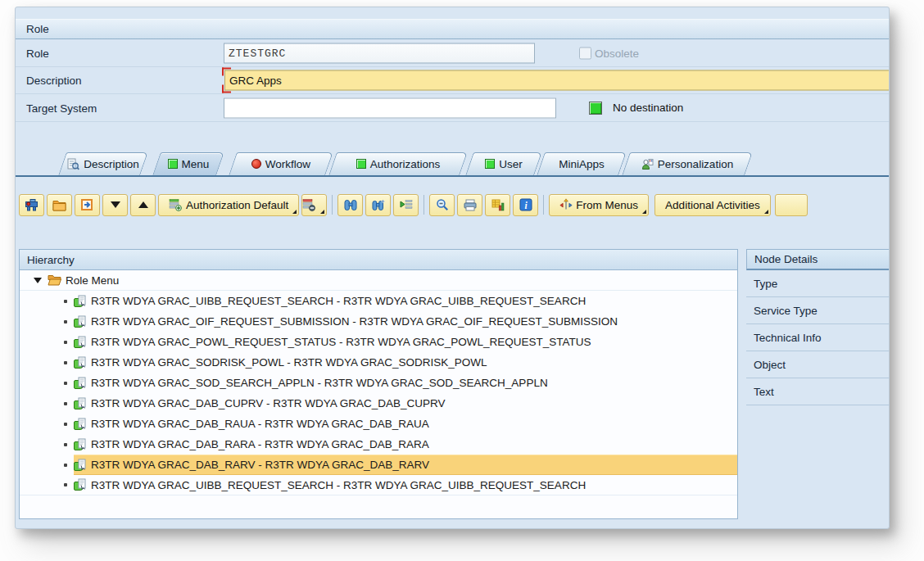  I want to click on find-next-button, so click(378, 205).